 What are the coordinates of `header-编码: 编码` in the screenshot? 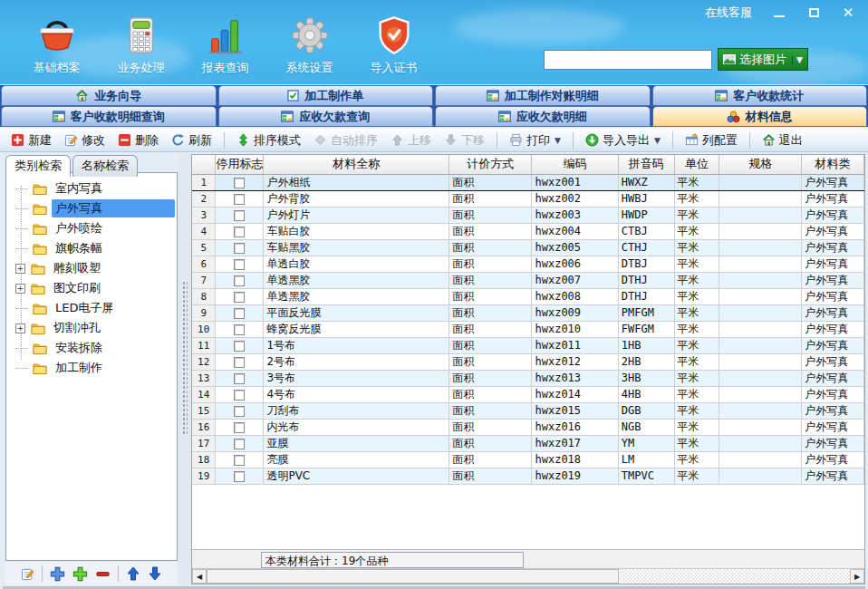 It's located at (574, 165).